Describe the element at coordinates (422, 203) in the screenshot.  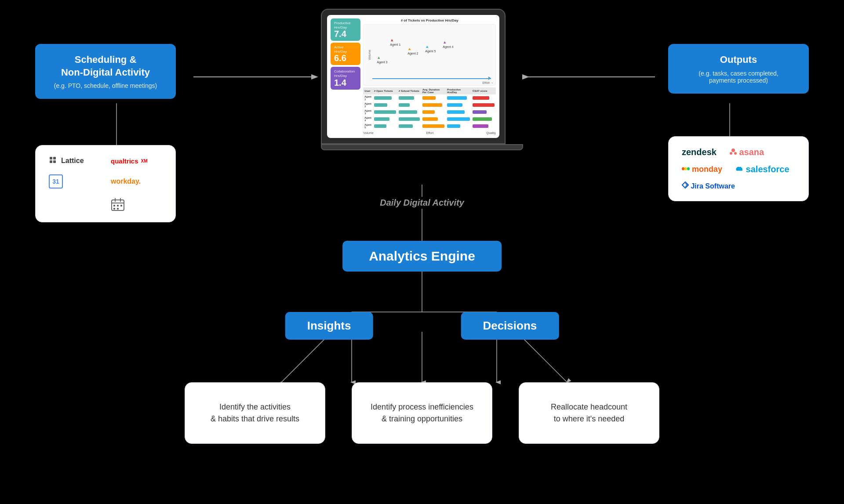
I see `daily-digital-label: Daily Digital Activity` at that location.